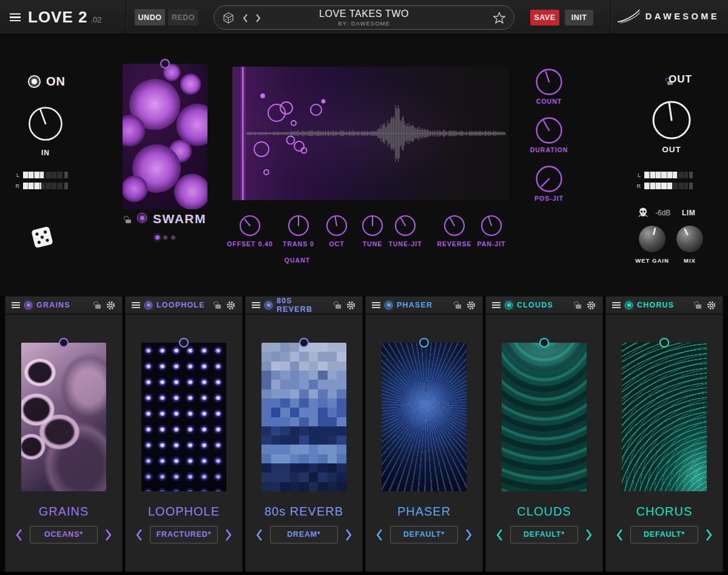 The width and height of the screenshot is (728, 575). Describe the element at coordinates (183, 17) in the screenshot. I see `redo-button: REDO` at that location.